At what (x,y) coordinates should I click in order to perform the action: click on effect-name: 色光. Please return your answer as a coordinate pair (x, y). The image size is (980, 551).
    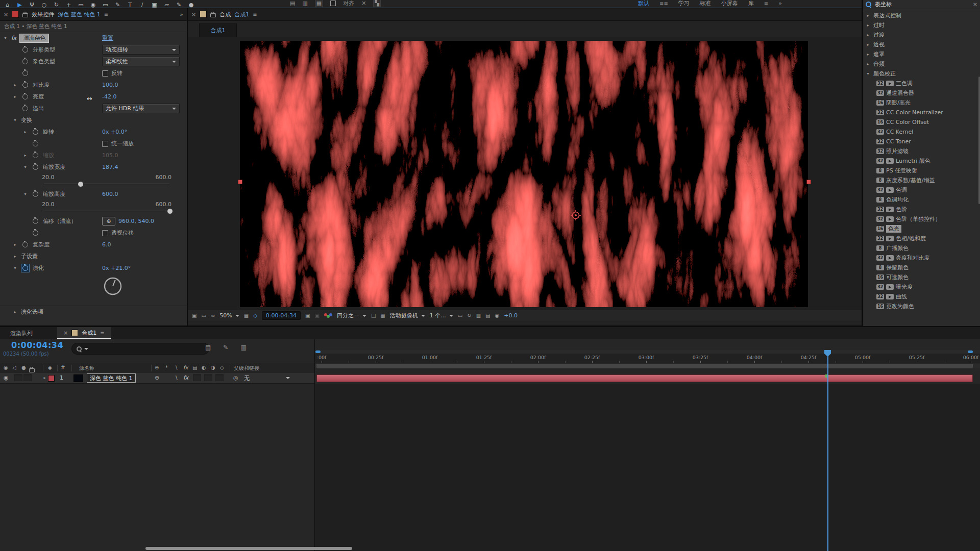
    Looking at the image, I should click on (894, 229).